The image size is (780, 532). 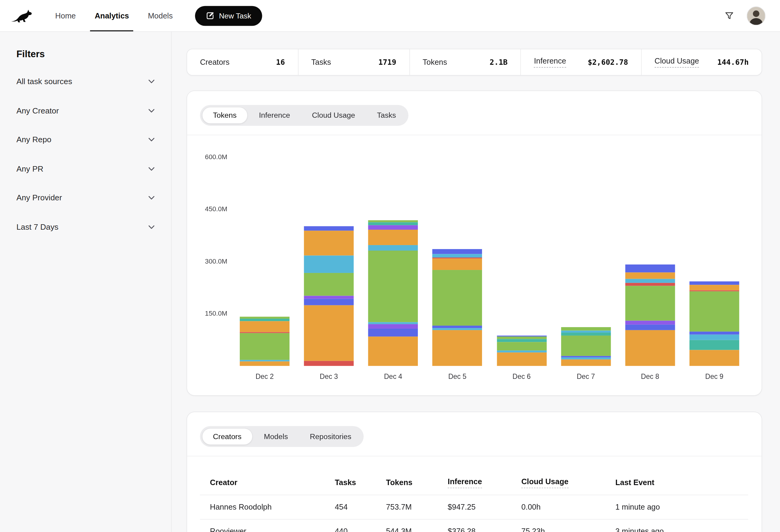 I want to click on nav-item-home: Home, so click(x=66, y=16).